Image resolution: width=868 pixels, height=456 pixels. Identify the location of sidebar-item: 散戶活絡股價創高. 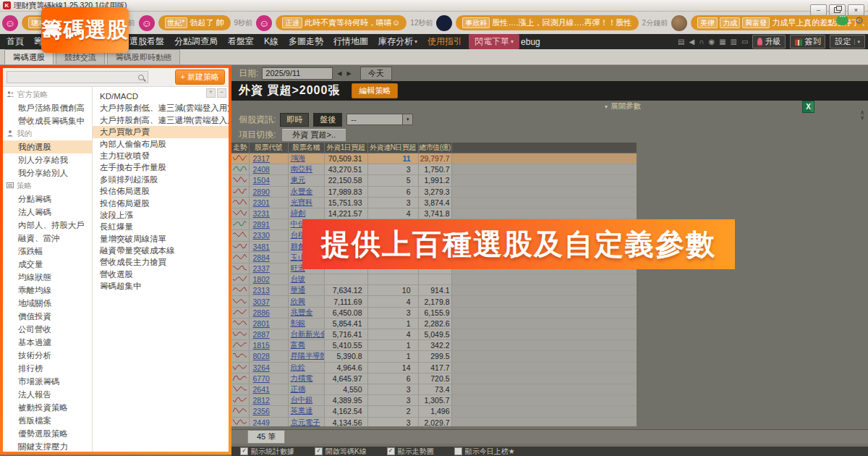
(48, 108).